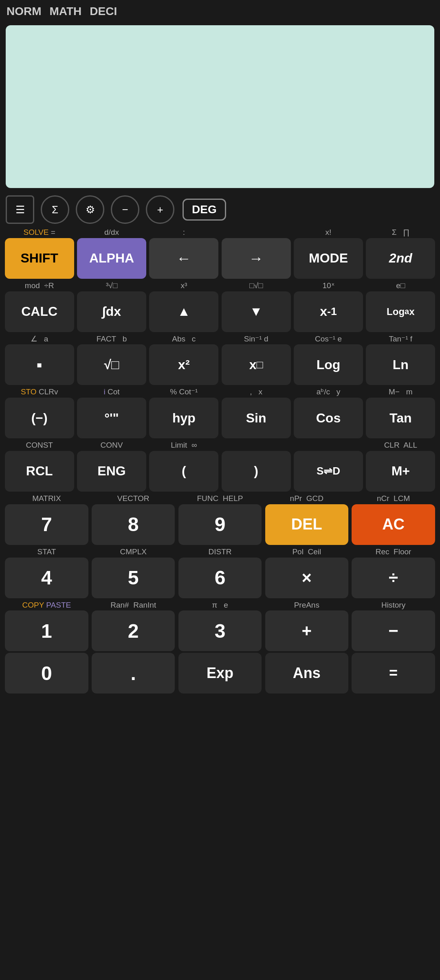 Image resolution: width=440 pixels, height=980 pixels. Describe the element at coordinates (220, 579) in the screenshot. I see `cell-6: 6` at that location.